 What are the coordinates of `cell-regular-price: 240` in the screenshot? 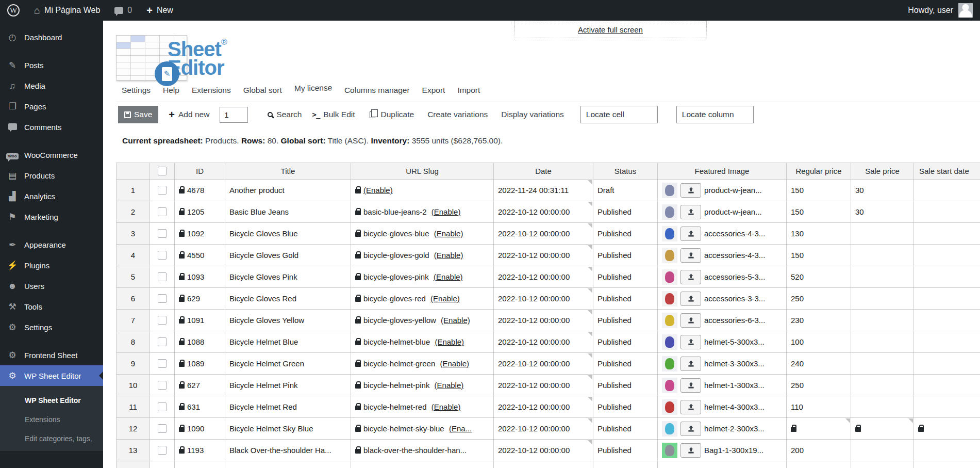 It's located at (819, 363).